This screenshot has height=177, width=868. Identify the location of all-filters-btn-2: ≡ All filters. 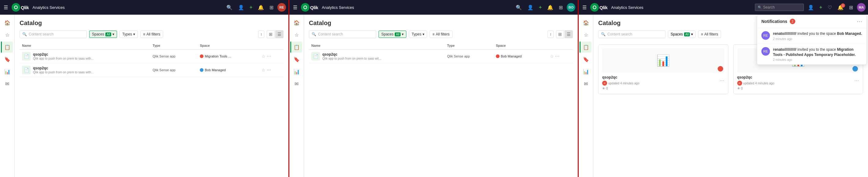
(441, 34).